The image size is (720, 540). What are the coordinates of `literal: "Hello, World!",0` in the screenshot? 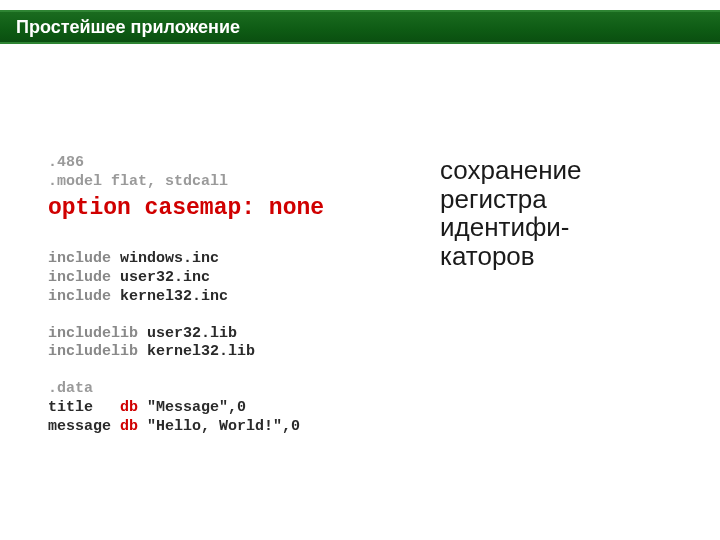 It's located at (219, 426).